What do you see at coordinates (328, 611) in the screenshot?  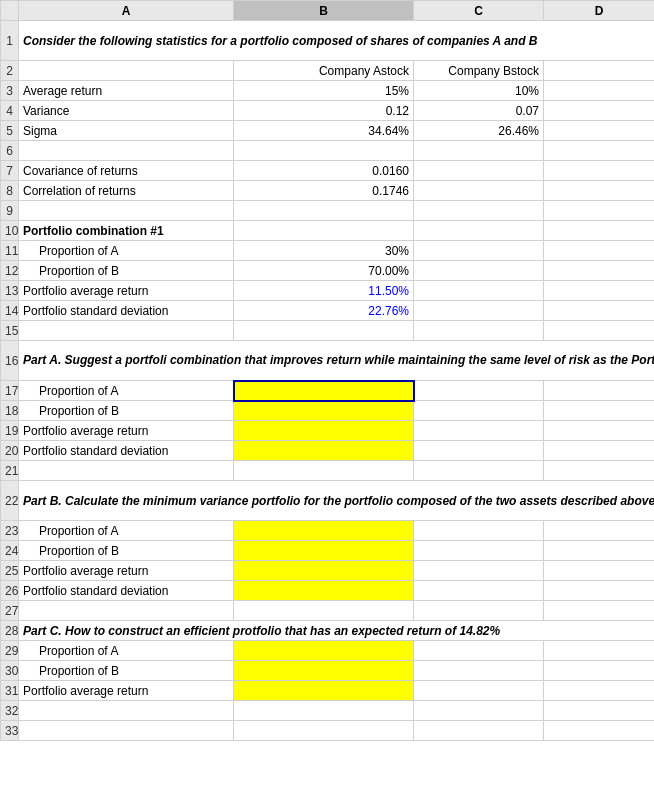 I see `table-row: 27` at bounding box center [328, 611].